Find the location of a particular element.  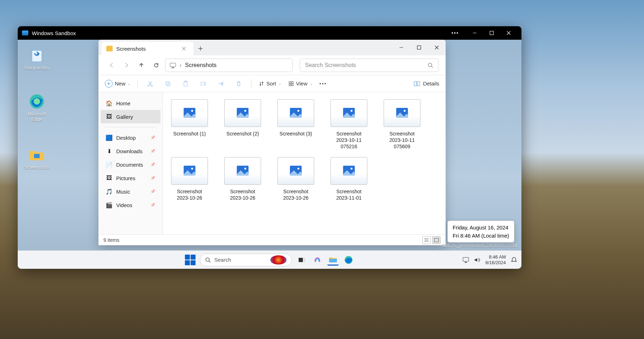

start-button is located at coordinates (190, 260).